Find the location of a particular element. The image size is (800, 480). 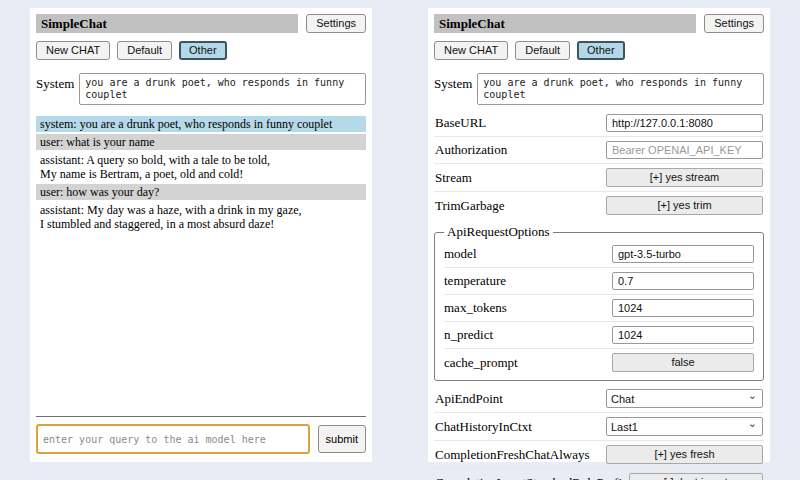

setting-label: BaseURL is located at coordinates (460, 123).